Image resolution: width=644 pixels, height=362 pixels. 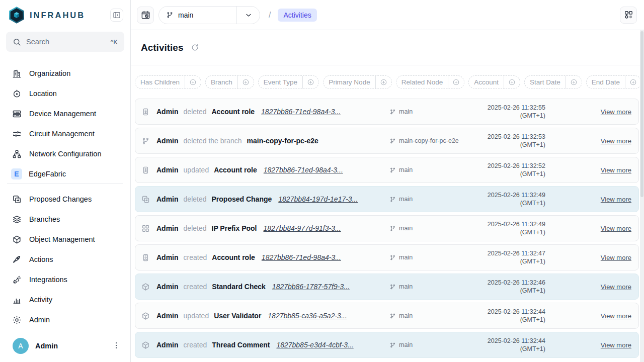 I want to click on activity-branch: main, so click(x=432, y=228).